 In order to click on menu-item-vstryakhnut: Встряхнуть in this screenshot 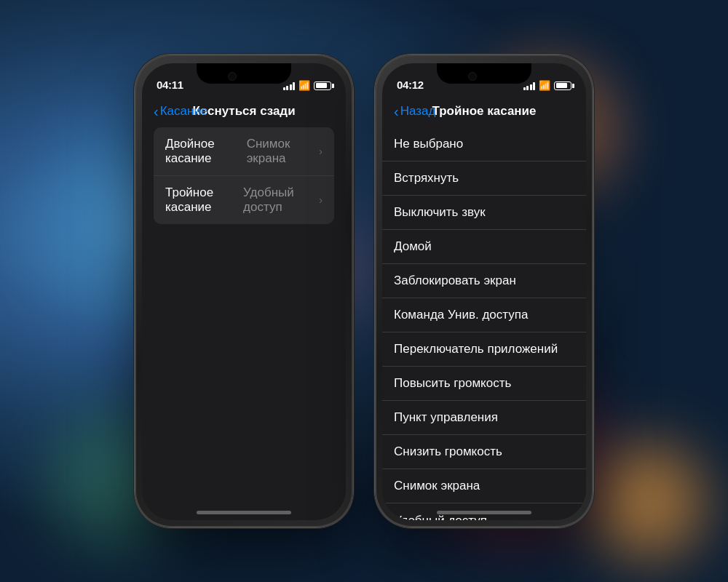, I will do `click(484, 179)`.